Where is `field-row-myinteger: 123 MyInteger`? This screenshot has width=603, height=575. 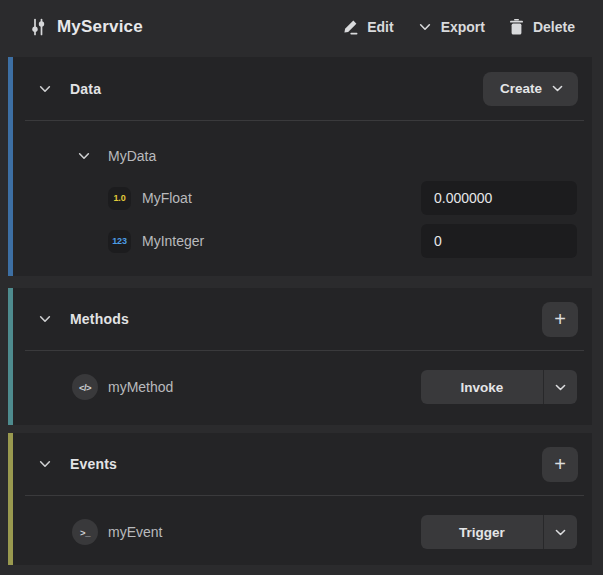
field-row-myinteger: 123 MyInteger is located at coordinates (342, 241).